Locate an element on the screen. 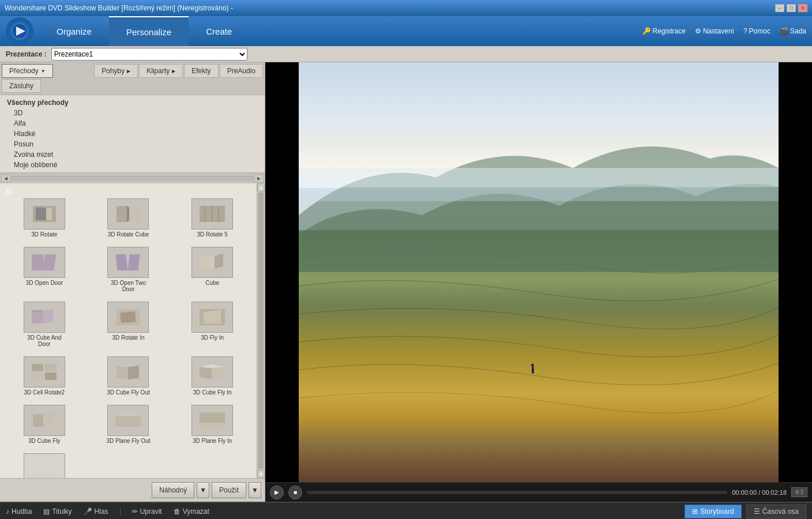 The image size is (812, 519). prezentace-select: Prezentace1 is located at coordinates (149, 54).